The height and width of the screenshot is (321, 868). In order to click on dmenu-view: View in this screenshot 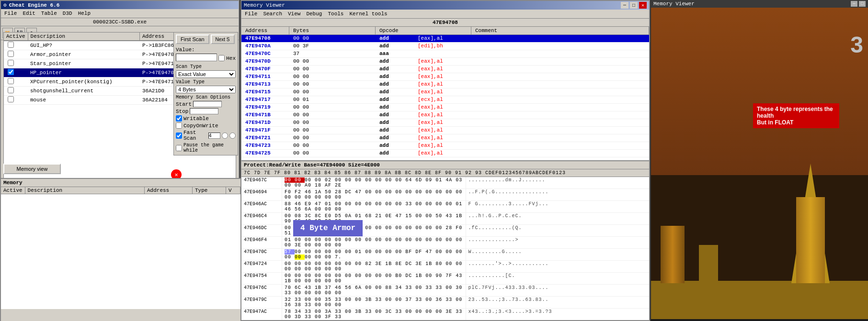, I will do `click(294, 14)`.